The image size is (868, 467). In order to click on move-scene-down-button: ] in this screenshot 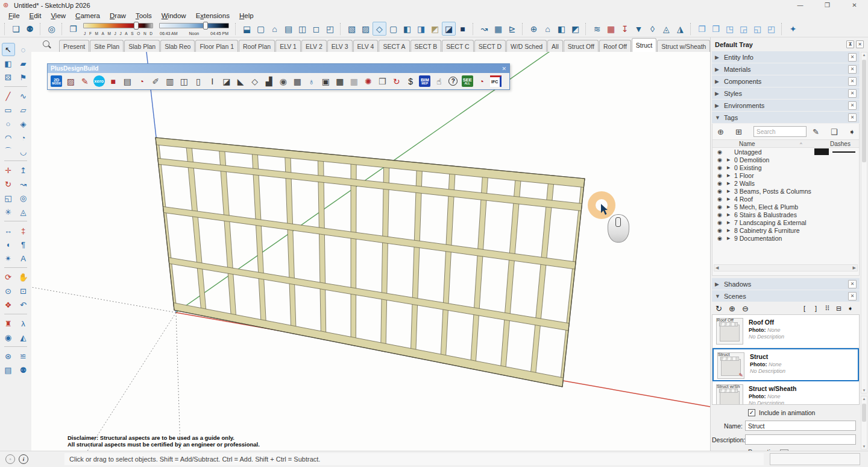, I will do `click(816, 308)`.